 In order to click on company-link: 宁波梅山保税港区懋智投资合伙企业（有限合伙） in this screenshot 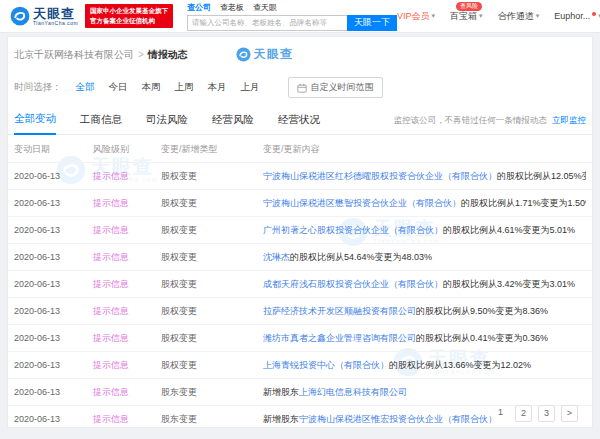, I will do `click(362, 203)`.